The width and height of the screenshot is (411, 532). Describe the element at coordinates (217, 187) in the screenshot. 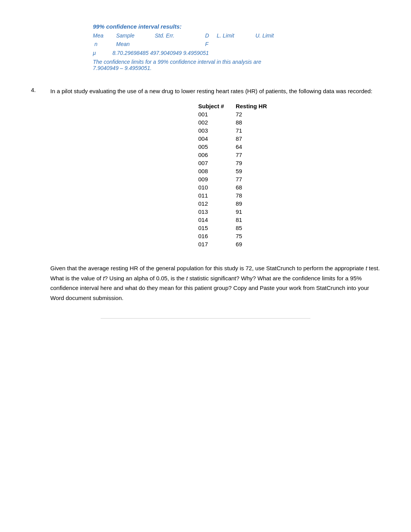

I see `cell-subject: 010` at that location.